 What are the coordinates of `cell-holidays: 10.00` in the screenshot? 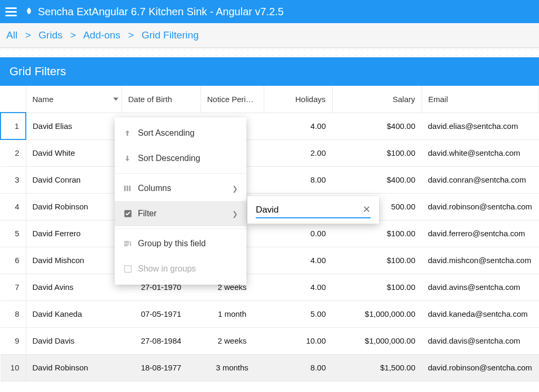 It's located at (298, 341).